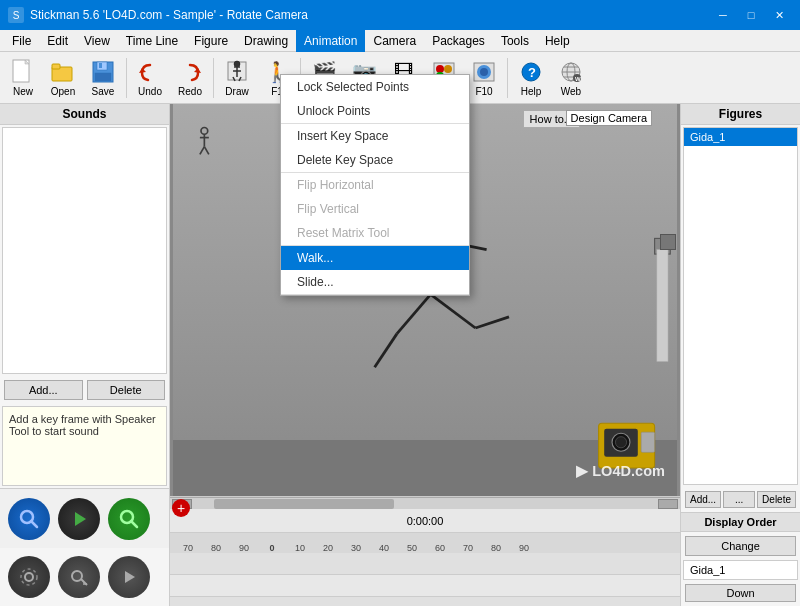 Image resolution: width=800 pixels, height=606 pixels. What do you see at coordinates (84, 577) in the screenshot?
I see `player-controls-row2` at bounding box center [84, 577].